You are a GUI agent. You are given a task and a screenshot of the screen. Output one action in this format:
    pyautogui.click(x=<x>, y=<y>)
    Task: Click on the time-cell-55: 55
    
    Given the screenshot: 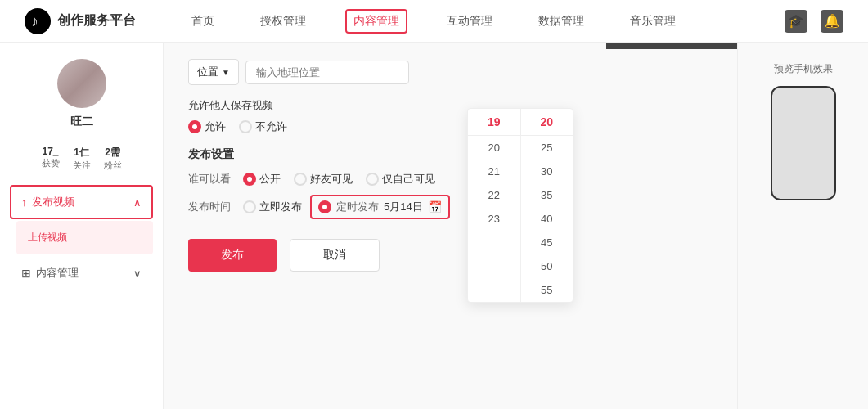 What is the action you would take?
    pyautogui.click(x=547, y=290)
    